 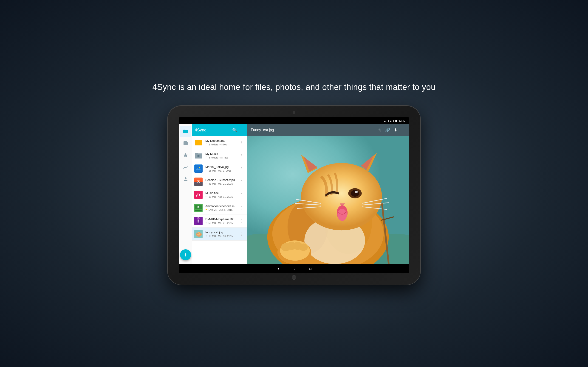 I want to click on sidebar-item-shared, so click(x=186, y=143).